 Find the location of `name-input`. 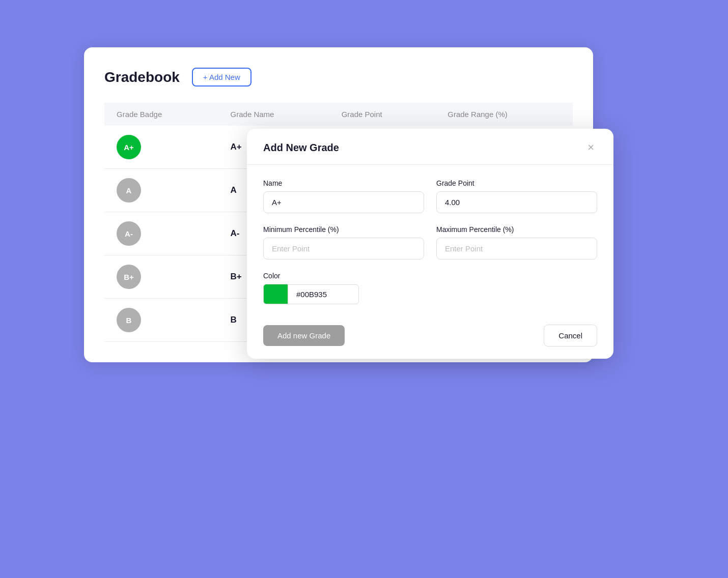

name-input is located at coordinates (344, 203).